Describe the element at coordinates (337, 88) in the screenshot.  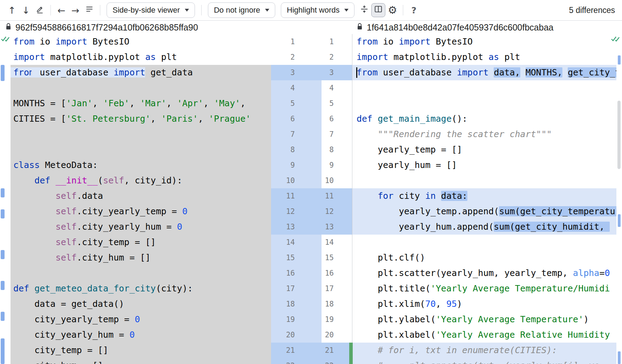
I see `right-line-number: 4` at that location.